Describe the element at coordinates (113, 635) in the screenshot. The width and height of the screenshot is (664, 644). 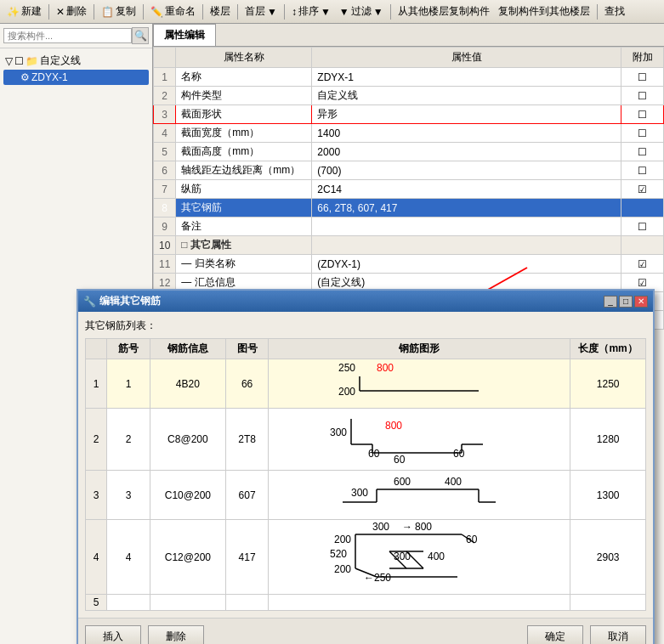
I see `insert-button: 插入` at that location.